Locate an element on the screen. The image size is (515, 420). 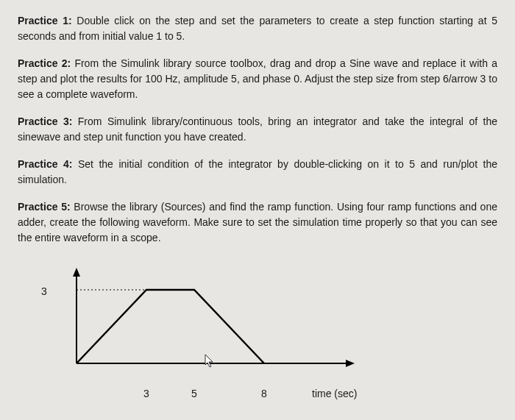
practice-4: Practice 4: Set the initial condition of… is located at coordinates (258, 172).